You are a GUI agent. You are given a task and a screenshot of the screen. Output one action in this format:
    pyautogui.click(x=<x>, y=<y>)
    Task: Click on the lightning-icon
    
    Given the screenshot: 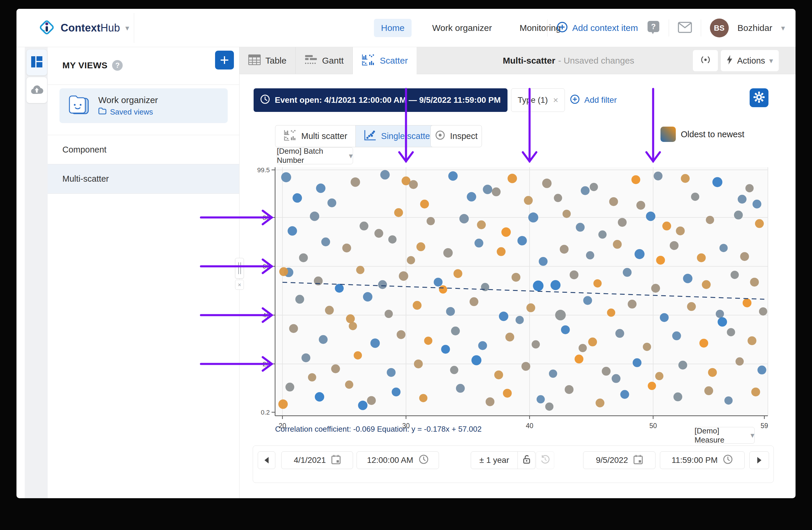 What is the action you would take?
    pyautogui.click(x=729, y=61)
    